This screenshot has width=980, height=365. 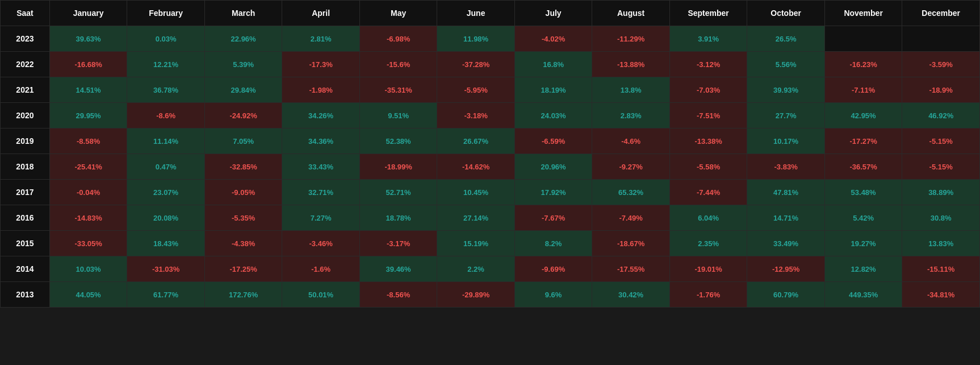 I want to click on data-cell: 13.8%, so click(x=631, y=90).